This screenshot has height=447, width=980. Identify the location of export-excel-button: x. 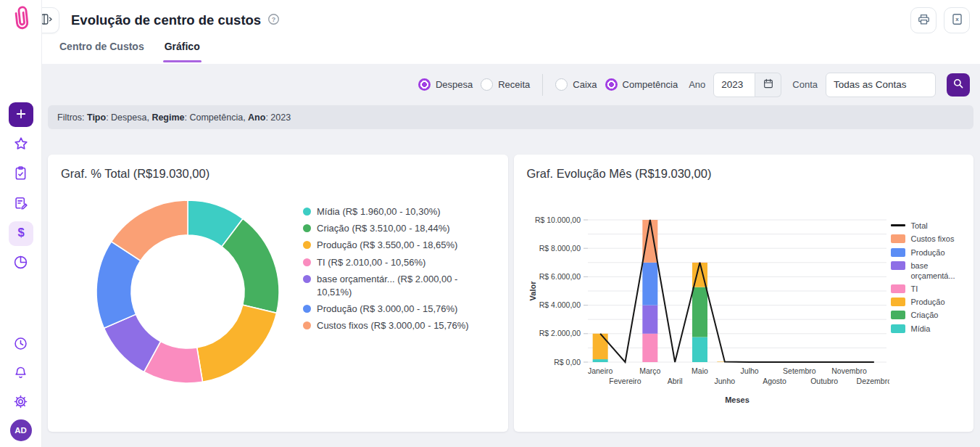
(957, 20).